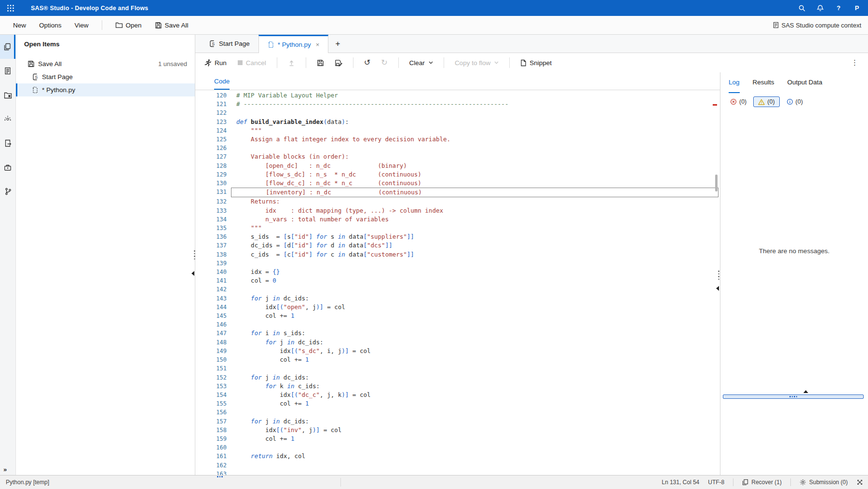  Describe the element at coordinates (105, 77) in the screenshot. I see `open-item-start-page: S Start Page` at that location.